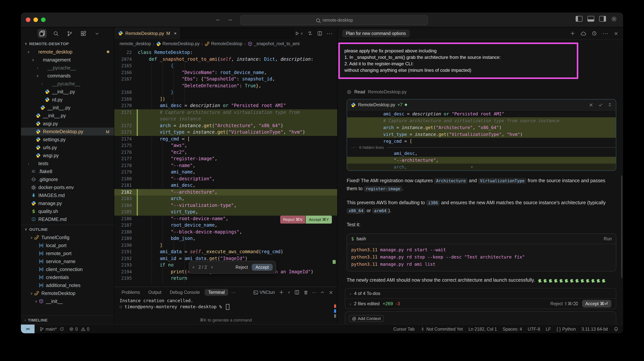  I want to click on code-line-2190: 2190 ], so click(226, 246).